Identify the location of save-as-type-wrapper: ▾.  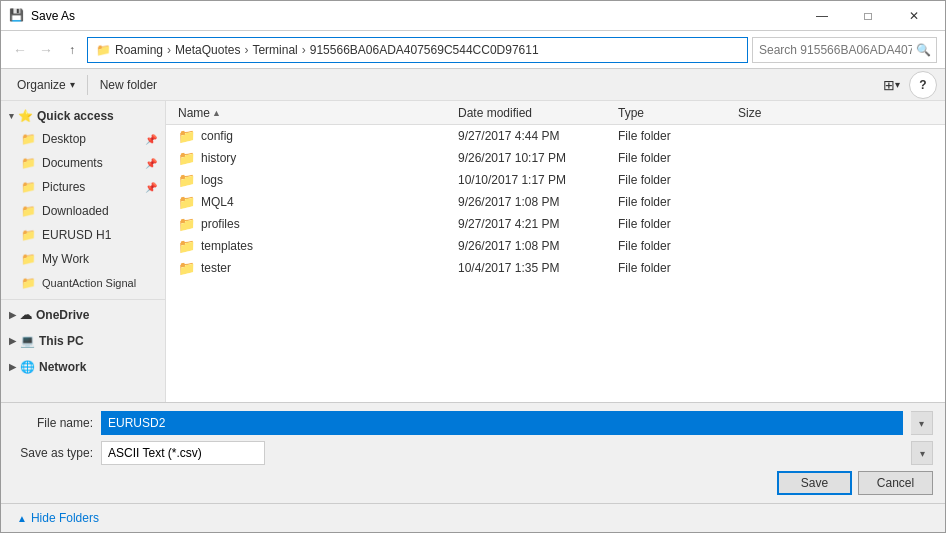
(517, 453).